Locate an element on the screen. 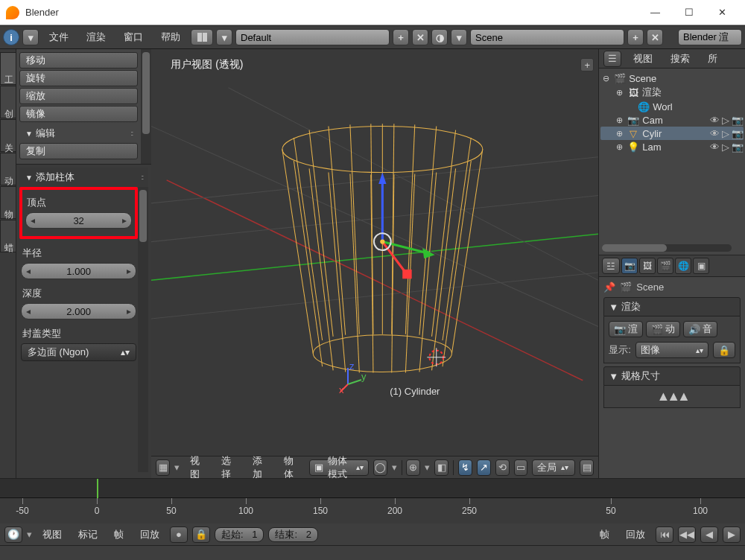  end-frame-field: 结束: 2 is located at coordinates (293, 535).